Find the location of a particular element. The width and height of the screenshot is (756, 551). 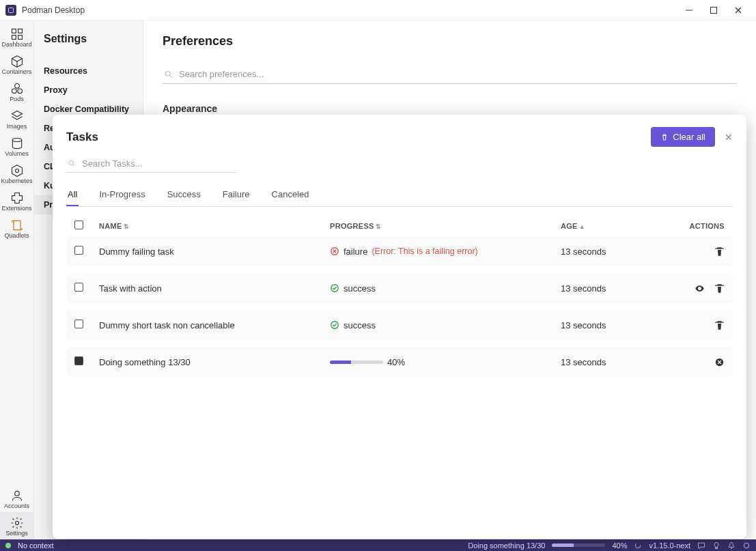

window-maximize-button is located at coordinates (714, 10).